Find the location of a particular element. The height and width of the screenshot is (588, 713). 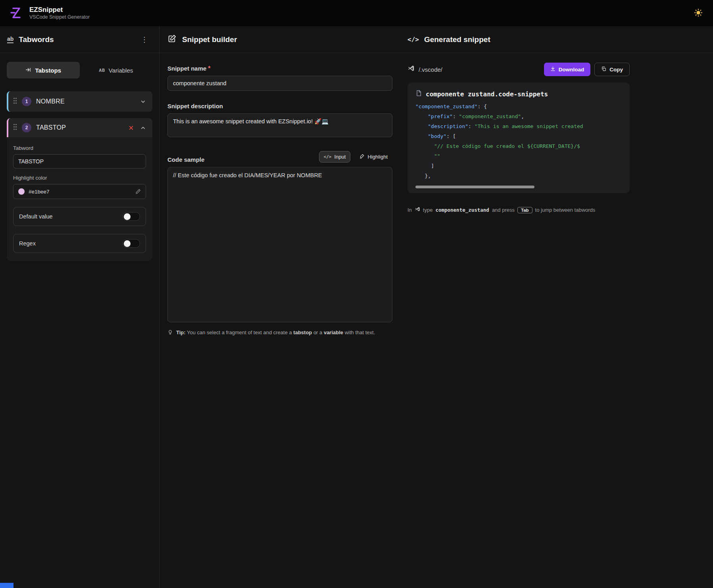

tab-tabstops: Tabstops is located at coordinates (43, 70).